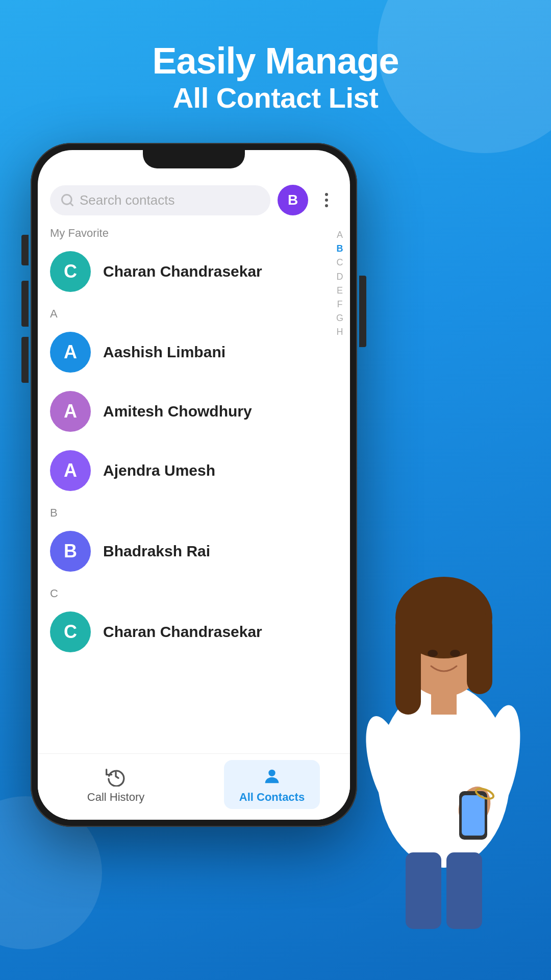 This screenshot has height=980, width=551. Describe the element at coordinates (340, 318) in the screenshot. I see `alpha-letter-g: G` at that location.